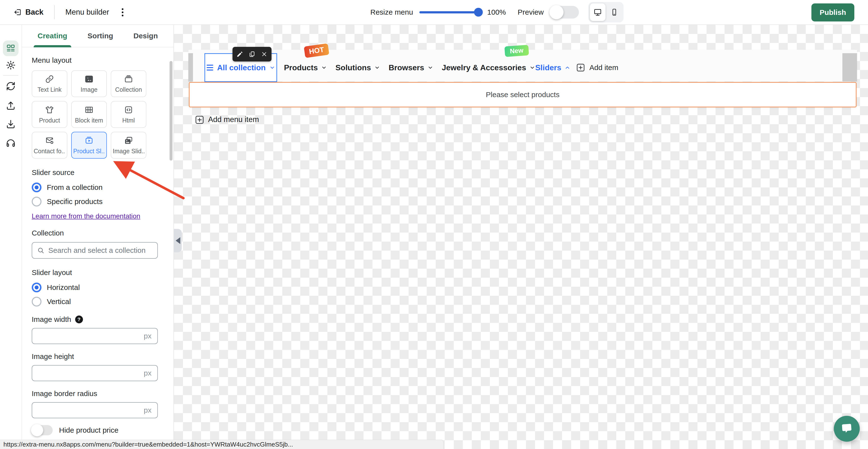 Image resolution: width=868 pixels, height=449 pixels. What do you see at coordinates (129, 110) in the screenshot?
I see `code-icon` at bounding box center [129, 110].